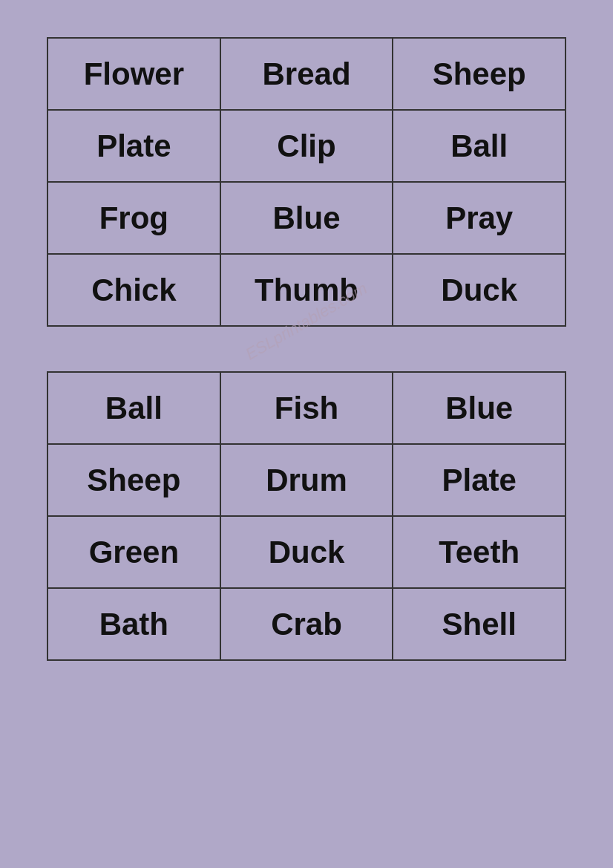  Describe the element at coordinates (479, 552) in the screenshot. I see `word-cell: Teeth` at that location.